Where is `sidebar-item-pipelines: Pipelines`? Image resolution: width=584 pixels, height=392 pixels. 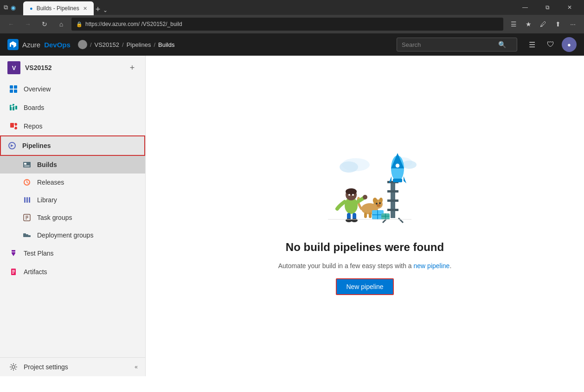 sidebar-item-pipelines: Pipelines is located at coordinates (72, 146).